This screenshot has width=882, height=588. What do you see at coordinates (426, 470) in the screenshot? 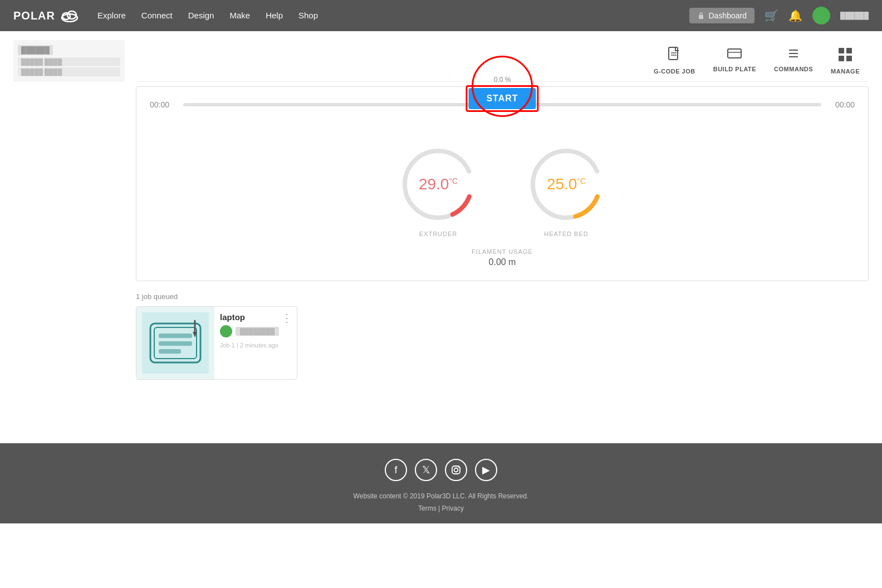
I see `twitter-icon: 𝕏` at bounding box center [426, 470].